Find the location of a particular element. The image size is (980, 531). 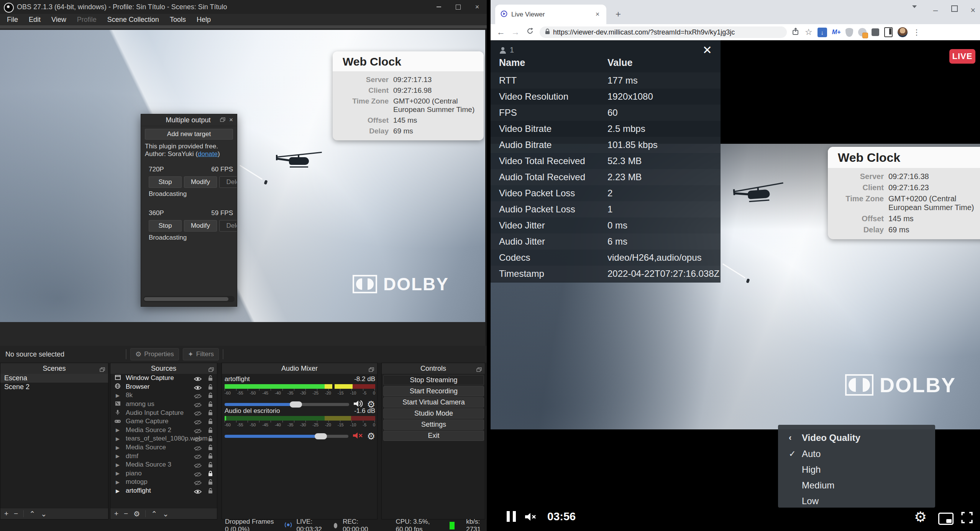

profile-avatar is located at coordinates (903, 32).